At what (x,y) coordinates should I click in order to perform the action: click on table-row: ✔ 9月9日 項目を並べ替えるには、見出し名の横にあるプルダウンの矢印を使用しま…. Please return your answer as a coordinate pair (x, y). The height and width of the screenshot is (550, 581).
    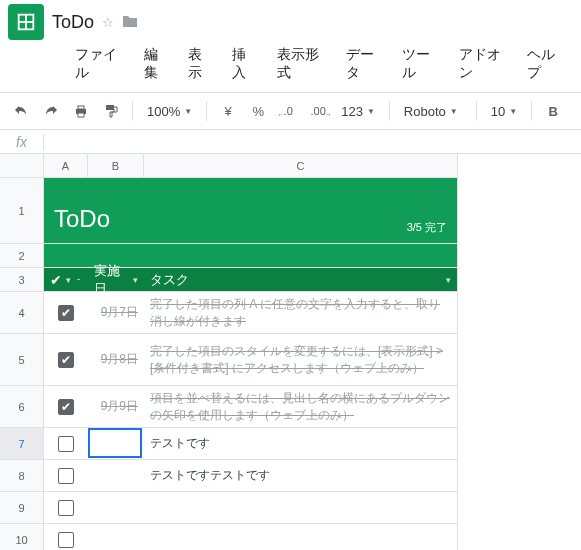
    Looking at the image, I should click on (250, 406).